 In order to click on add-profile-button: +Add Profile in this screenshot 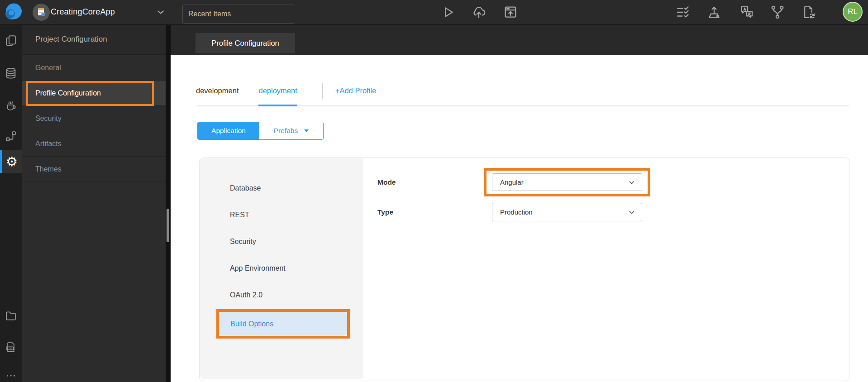, I will do `click(356, 91)`.